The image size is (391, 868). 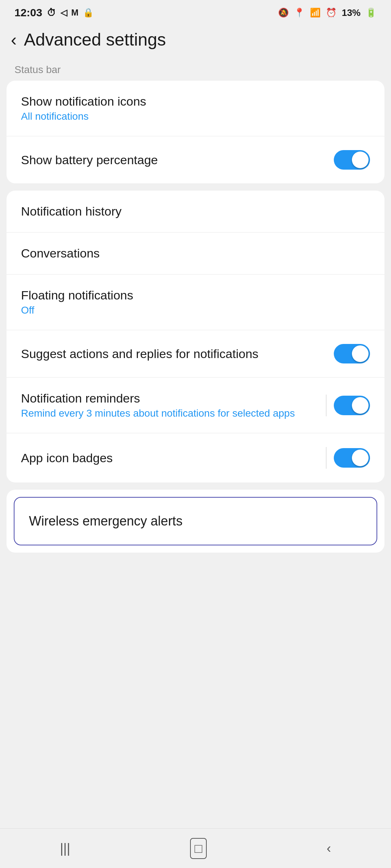 What do you see at coordinates (174, 160) in the screenshot?
I see `show-battery-percentage-title: Show battery percentage` at bounding box center [174, 160].